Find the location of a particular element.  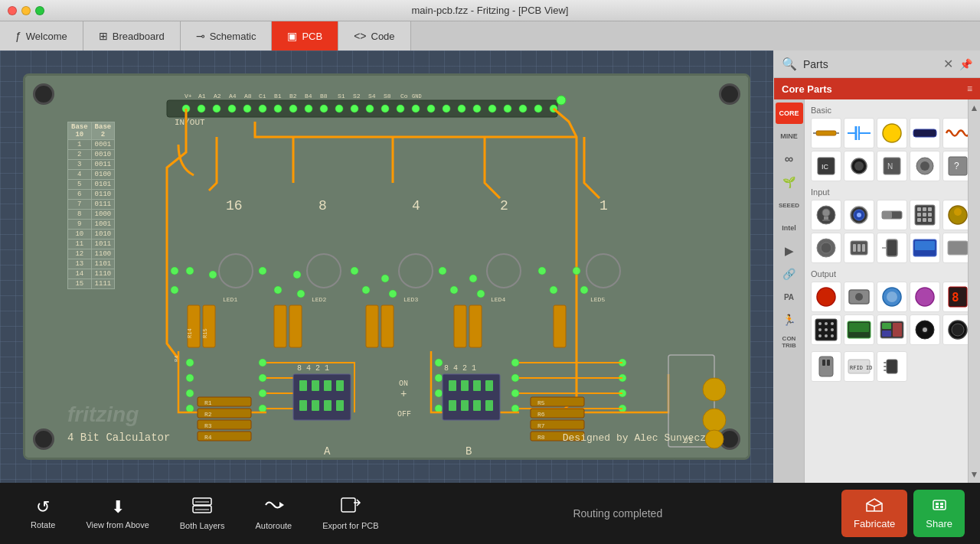

part-connector is located at coordinates (859, 248).